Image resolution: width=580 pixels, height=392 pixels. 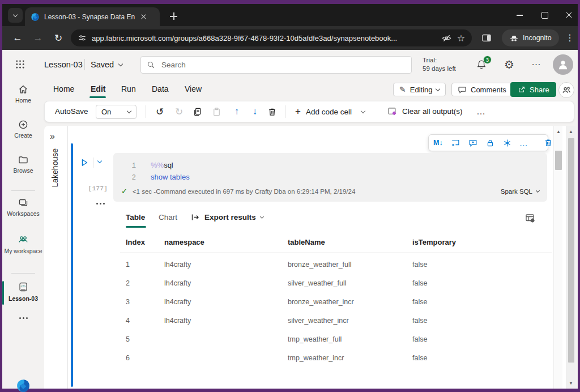 I want to click on output-scrollbar: ▲, so click(x=558, y=257).